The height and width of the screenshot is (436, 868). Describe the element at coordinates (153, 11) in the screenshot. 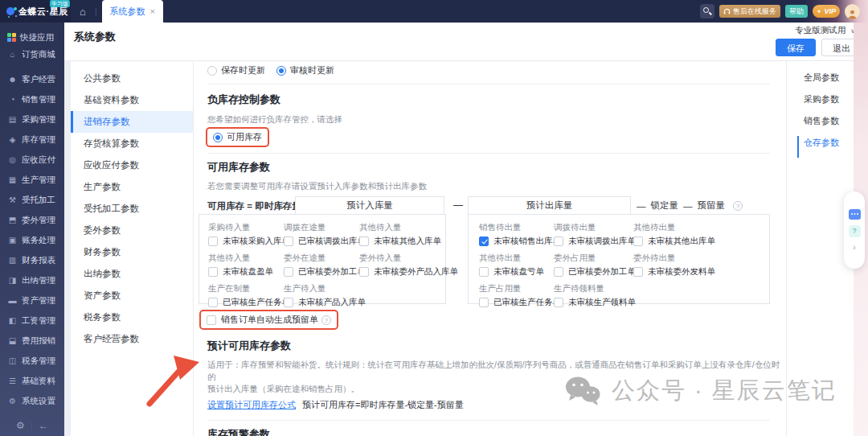

I see `close-icon: ×` at that location.